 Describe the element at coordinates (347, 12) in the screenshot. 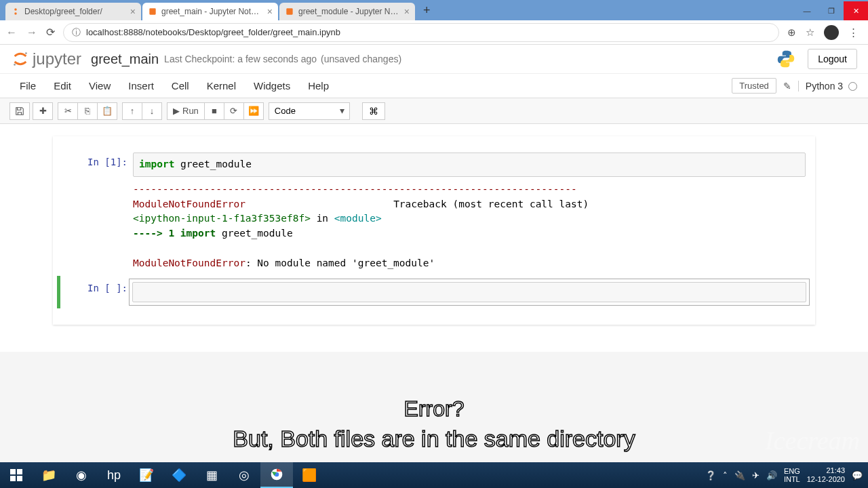

I see `browser-tab-2: greet_module - Jupyter Notebook ×` at that location.